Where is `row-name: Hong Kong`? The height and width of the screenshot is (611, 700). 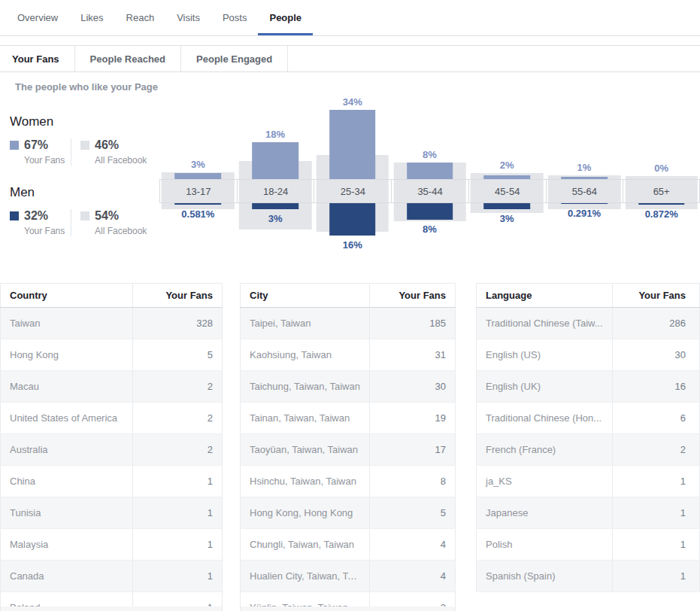 row-name: Hong Kong is located at coordinates (67, 355).